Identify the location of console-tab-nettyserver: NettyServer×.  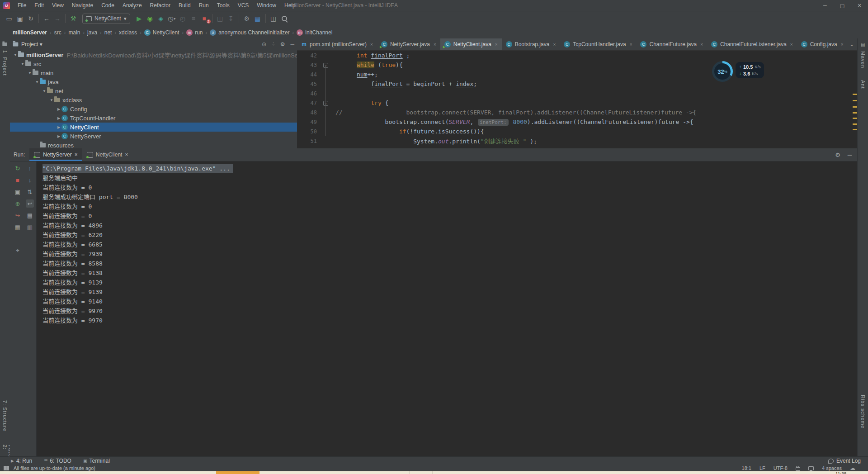
(56, 155).